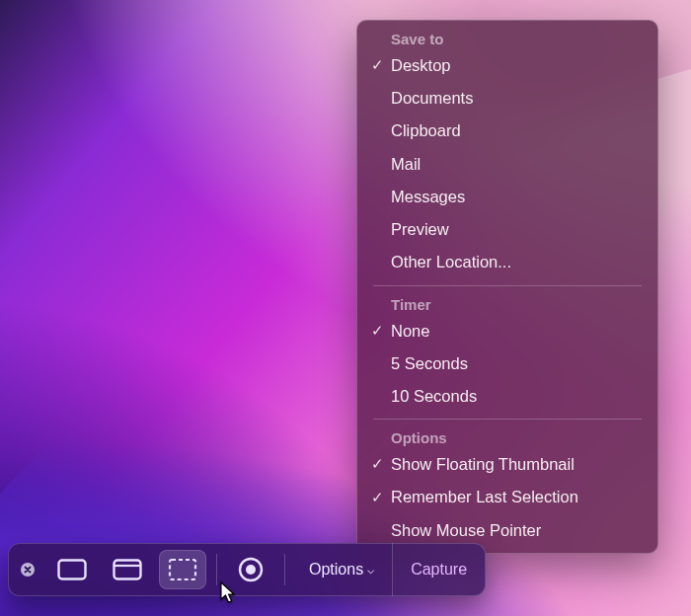 The height and width of the screenshot is (616, 691). Describe the element at coordinates (127, 570) in the screenshot. I see `window-icon` at that location.